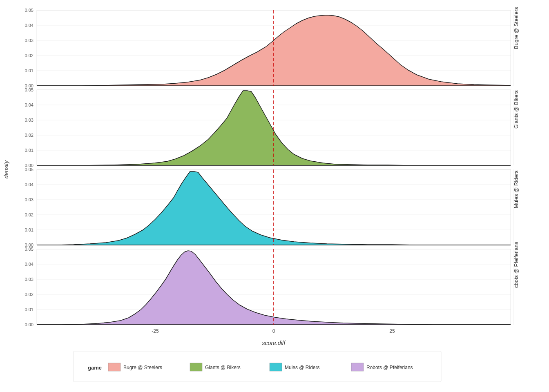  What do you see at coordinates (223, 368) in the screenshot?
I see `legend-label-giants: Giants @ Bikers` at bounding box center [223, 368].